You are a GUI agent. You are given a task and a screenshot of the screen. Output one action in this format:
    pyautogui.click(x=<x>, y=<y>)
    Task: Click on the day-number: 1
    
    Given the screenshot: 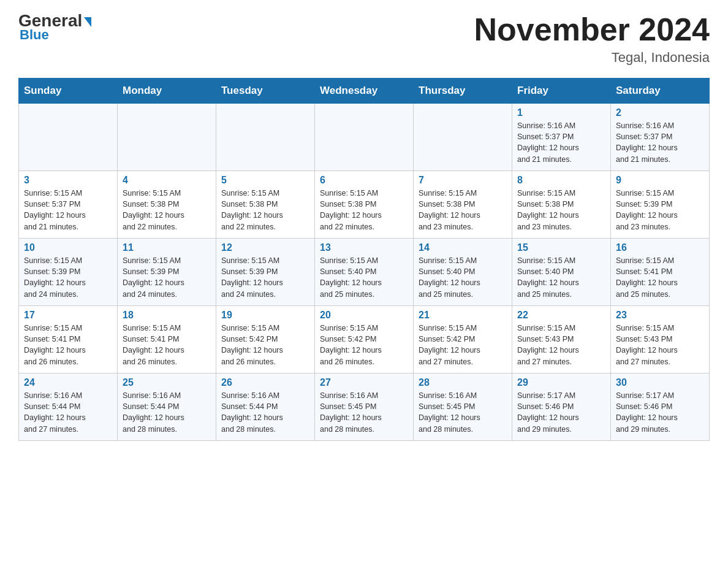 What is the action you would take?
    pyautogui.click(x=561, y=113)
    